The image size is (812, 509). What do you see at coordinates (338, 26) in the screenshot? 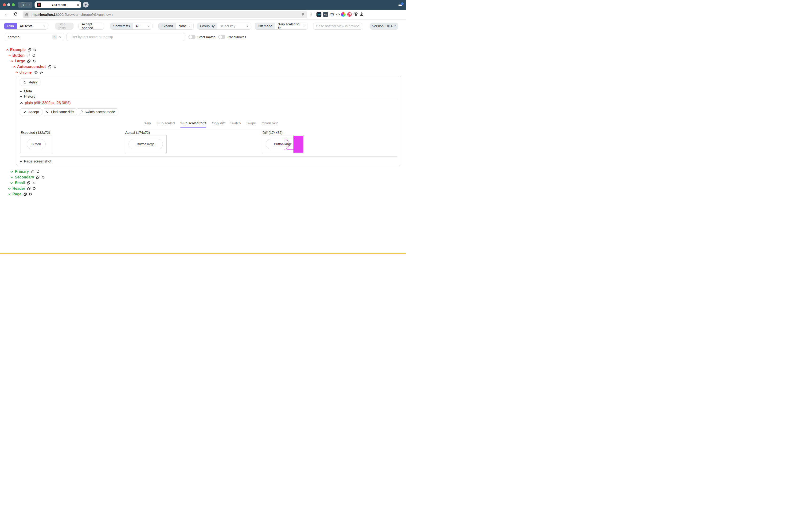
I see `base-host-input` at bounding box center [338, 26].